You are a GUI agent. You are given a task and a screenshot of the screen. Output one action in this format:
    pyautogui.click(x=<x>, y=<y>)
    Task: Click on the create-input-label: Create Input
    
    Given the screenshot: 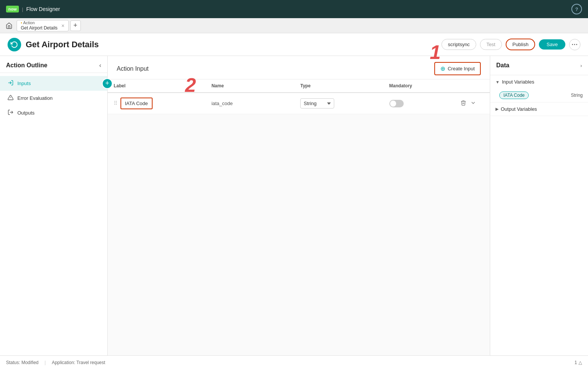 What is the action you would take?
    pyautogui.click(x=461, y=69)
    